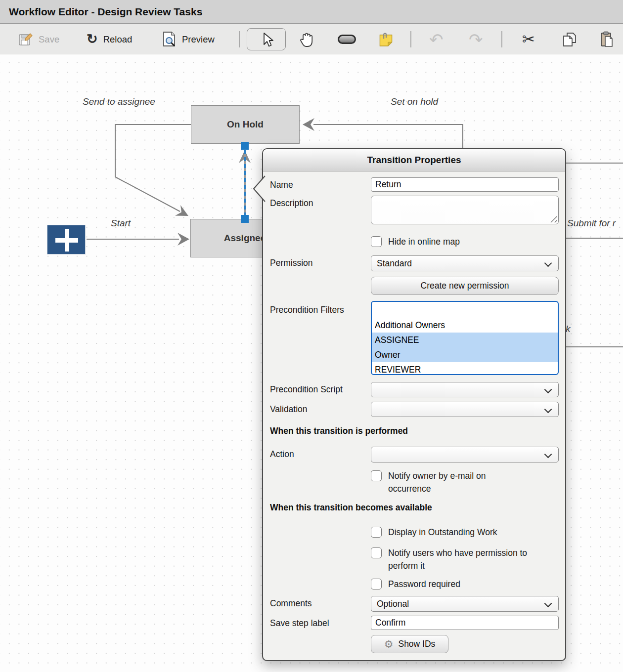 The width and height of the screenshot is (623, 672). What do you see at coordinates (188, 40) in the screenshot?
I see `preview-button: Preview` at bounding box center [188, 40].